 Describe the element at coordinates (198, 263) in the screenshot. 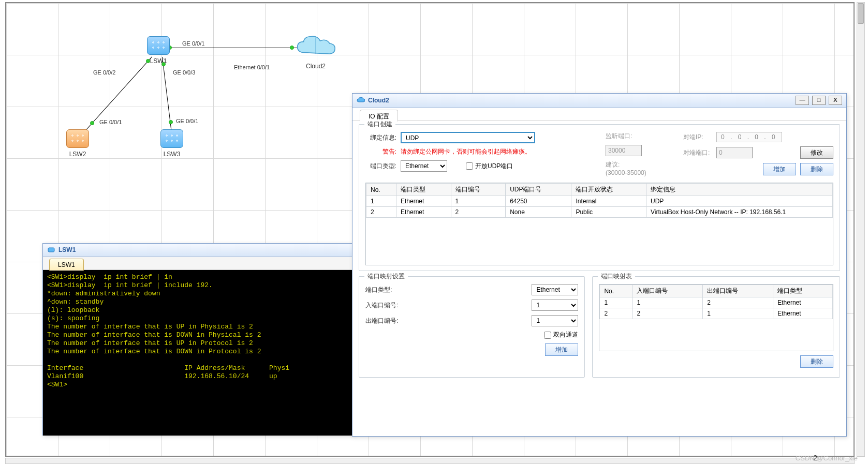

I see `tabstrip: LSW1` at that location.